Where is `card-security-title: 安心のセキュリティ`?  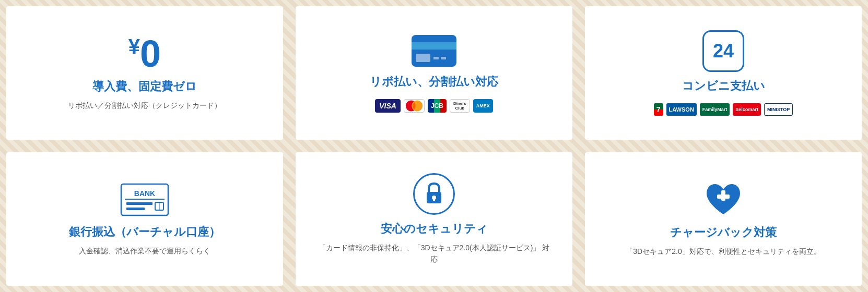
card-security-title: 安心のセキュリティ is located at coordinates (435, 229).